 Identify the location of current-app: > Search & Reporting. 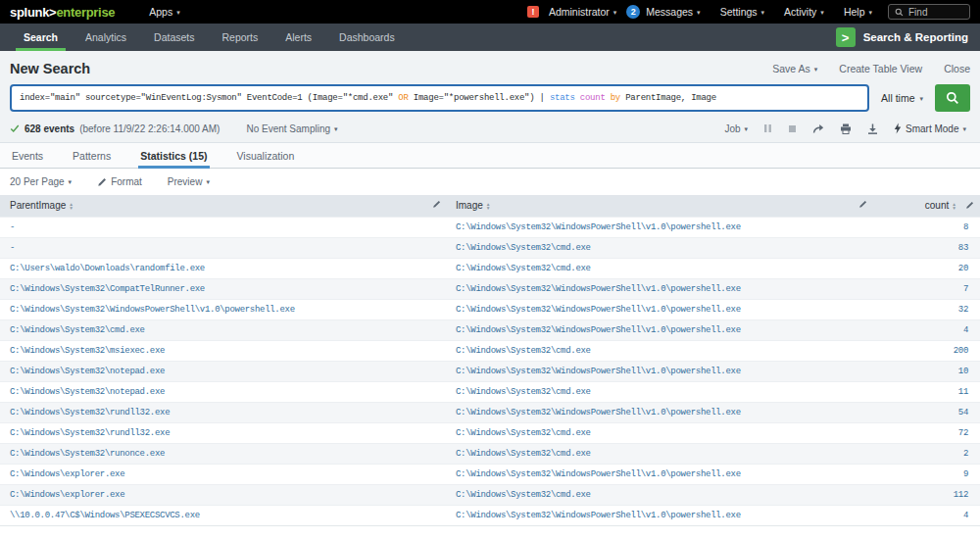
(907, 37).